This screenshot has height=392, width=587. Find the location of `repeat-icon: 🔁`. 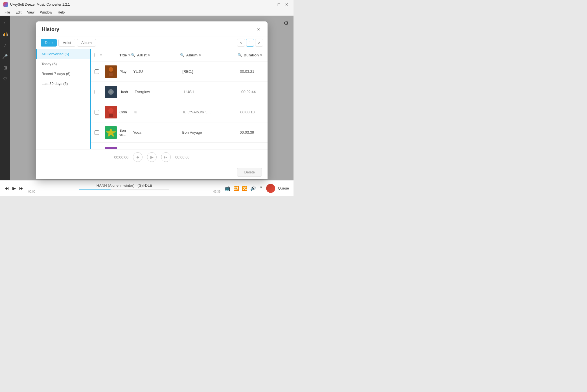

repeat-icon: 🔁 is located at coordinates (236, 188).